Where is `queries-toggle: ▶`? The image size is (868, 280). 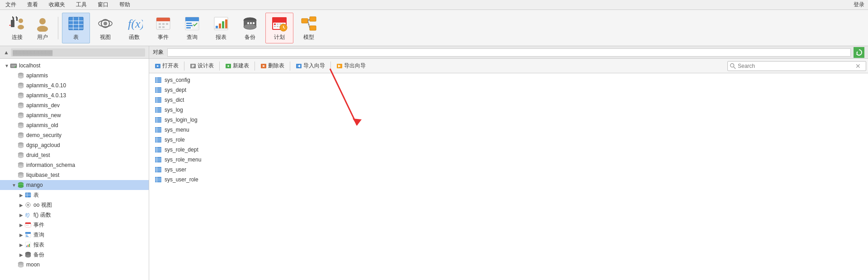
queries-toggle: ▶ is located at coordinates (21, 235).